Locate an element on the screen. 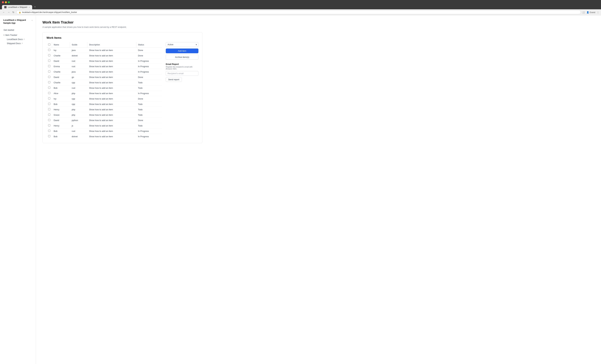 The height and width of the screenshot is (364, 601). address-bar: 🔒 localstack-shipyard.dev.harshcasper.sh… is located at coordinates (299, 12).